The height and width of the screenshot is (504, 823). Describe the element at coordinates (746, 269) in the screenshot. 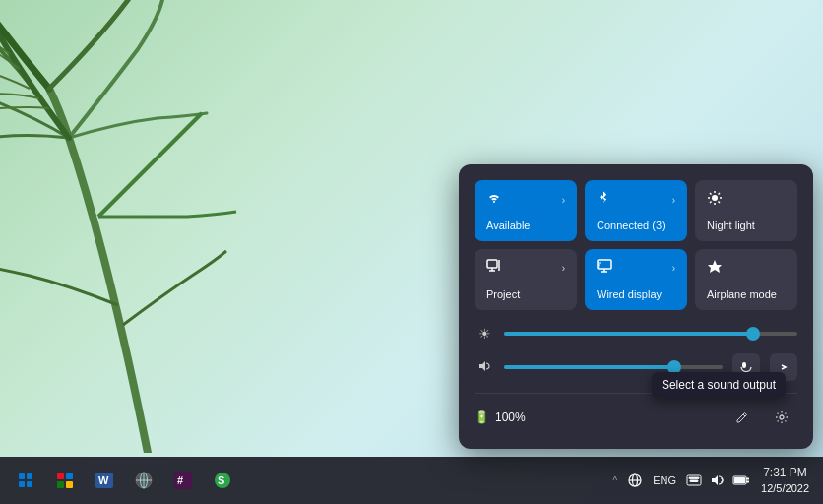

I see `airplanemode-tile-top` at that location.